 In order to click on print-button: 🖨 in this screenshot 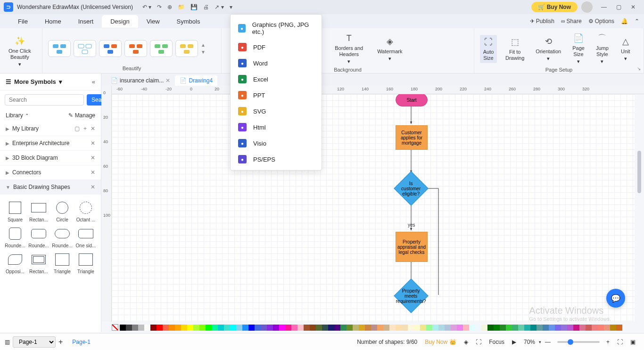, I will do `click(206, 7)`.